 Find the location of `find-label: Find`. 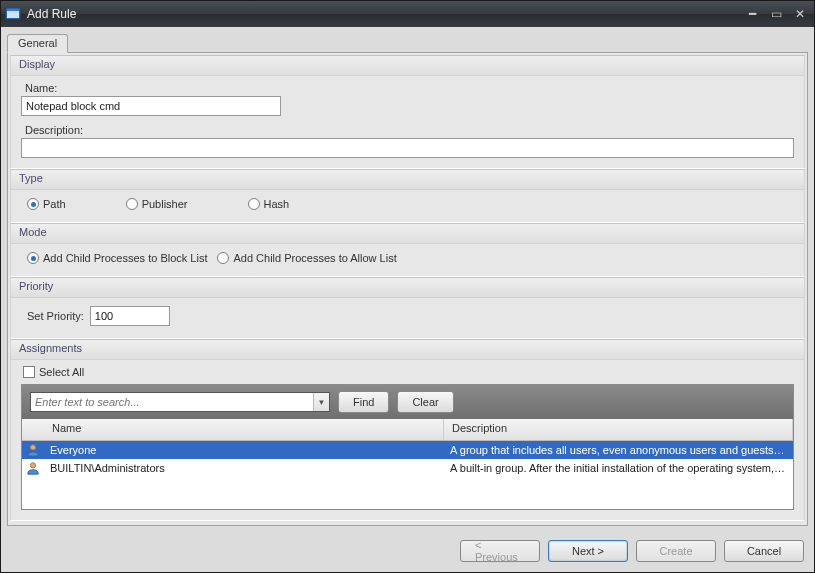

find-label: Find is located at coordinates (364, 402).